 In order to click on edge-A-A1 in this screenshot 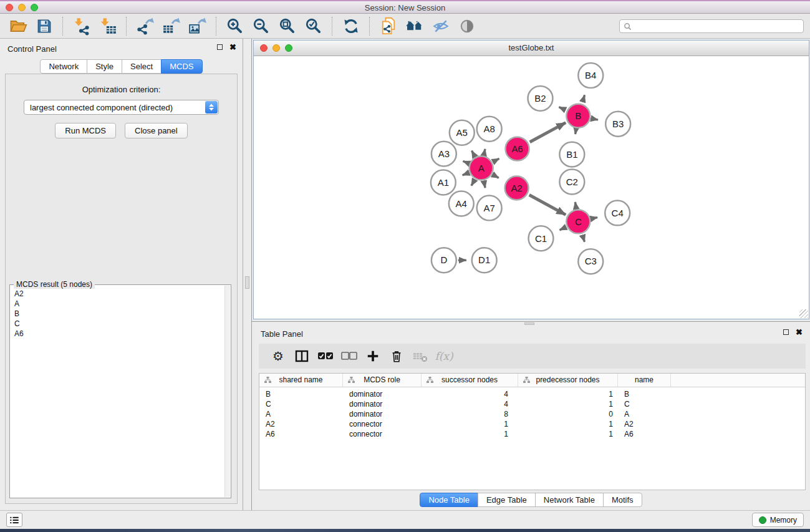, I will do `click(465, 175)`.